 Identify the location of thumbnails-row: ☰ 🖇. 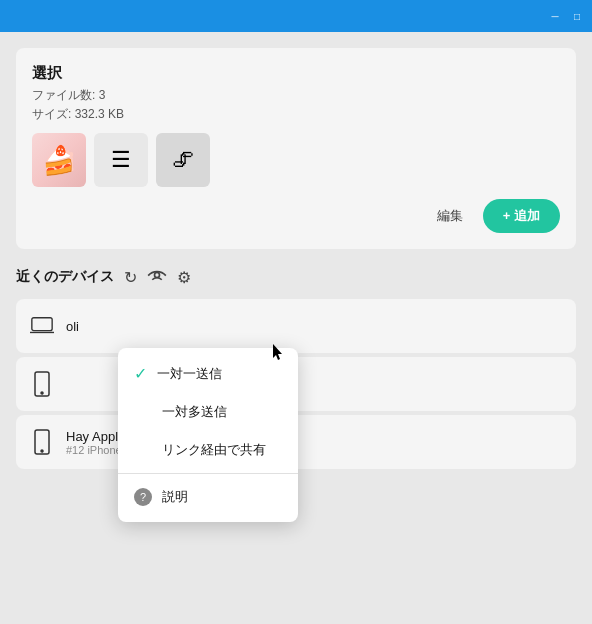
(296, 160).